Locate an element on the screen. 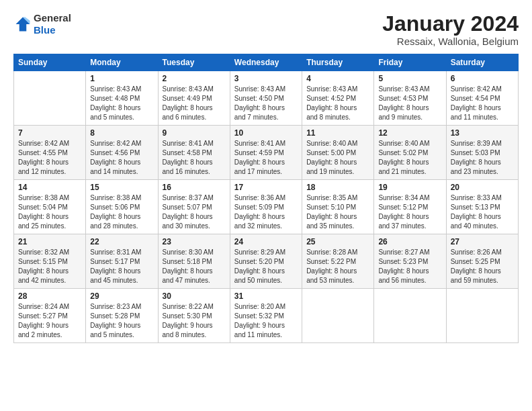  day-info: Sunrise: 8:26 AMSunset: 5:25 PMDaylight:… is located at coordinates (482, 267).